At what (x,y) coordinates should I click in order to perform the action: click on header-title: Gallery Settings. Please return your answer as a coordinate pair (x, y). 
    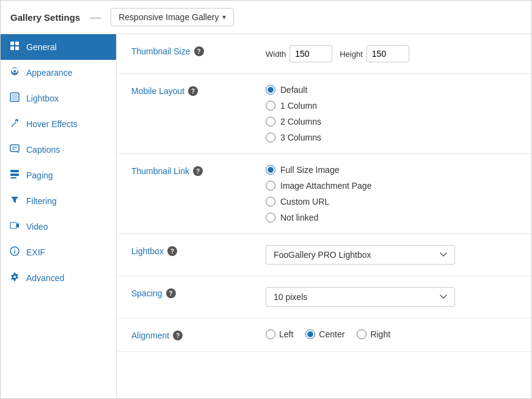
    Looking at the image, I should click on (45, 17).